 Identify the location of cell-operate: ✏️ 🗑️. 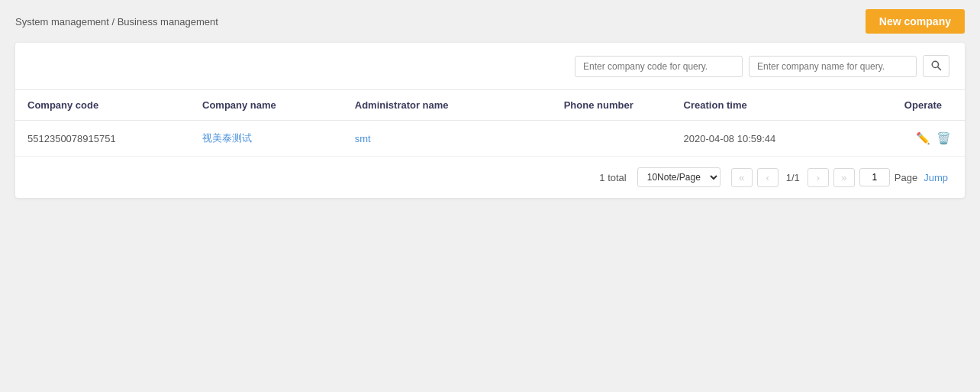
(908, 139).